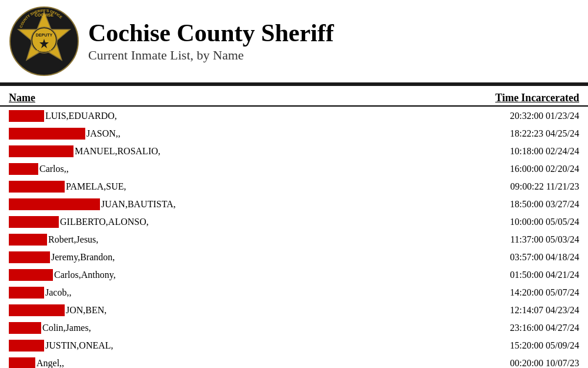 This screenshot has height=368, width=588. I want to click on svg-text: COCHISE, so click(44, 15).